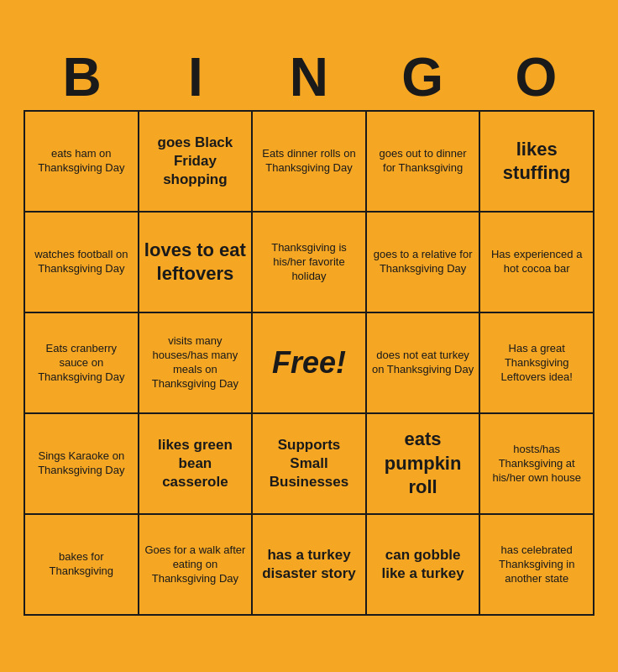 The height and width of the screenshot is (672, 618). I want to click on bingo-cell-11: visits many houses/has many meals on Tha…, so click(196, 364).